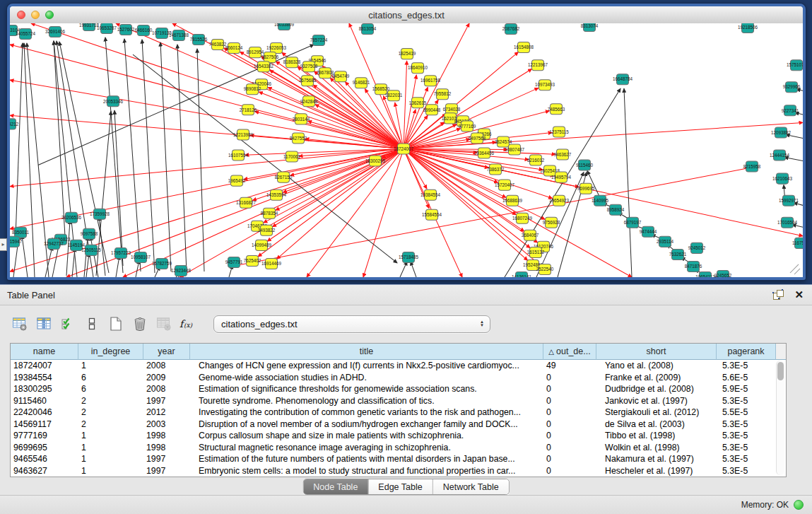  Describe the element at coordinates (792, 88) in the screenshot. I see `network-node: 9329966` at that location.